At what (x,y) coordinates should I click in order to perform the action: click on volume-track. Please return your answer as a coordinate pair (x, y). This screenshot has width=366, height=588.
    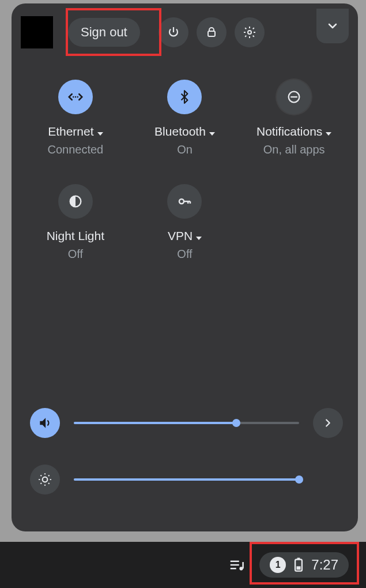
    Looking at the image, I should click on (187, 423).